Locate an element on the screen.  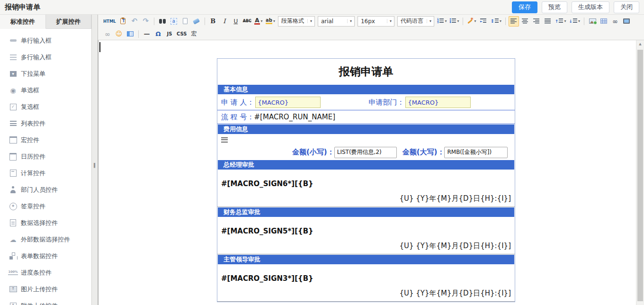
emoticon-button is located at coordinates (119, 34).